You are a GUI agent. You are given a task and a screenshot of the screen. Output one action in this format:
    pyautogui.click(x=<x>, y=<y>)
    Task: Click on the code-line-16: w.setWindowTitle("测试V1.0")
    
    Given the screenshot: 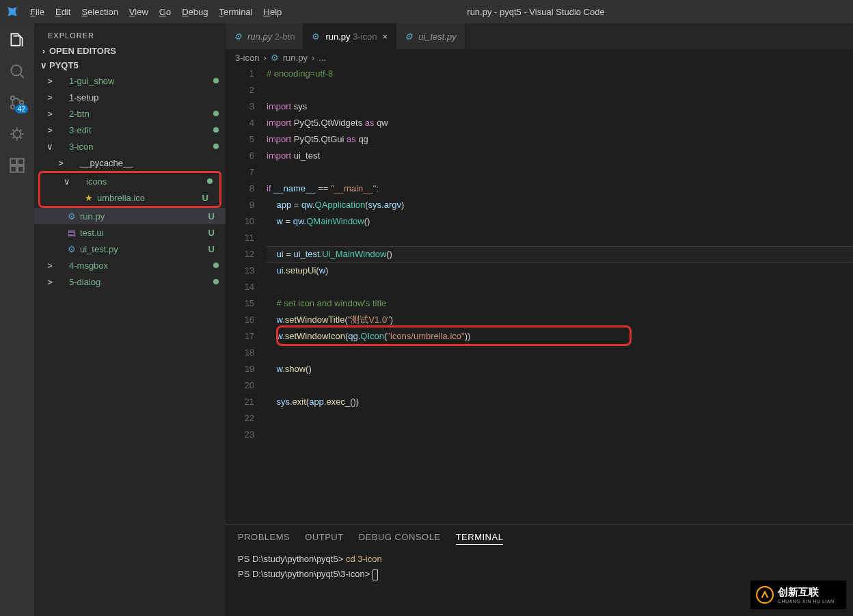 What is the action you would take?
    pyautogui.click(x=560, y=320)
    